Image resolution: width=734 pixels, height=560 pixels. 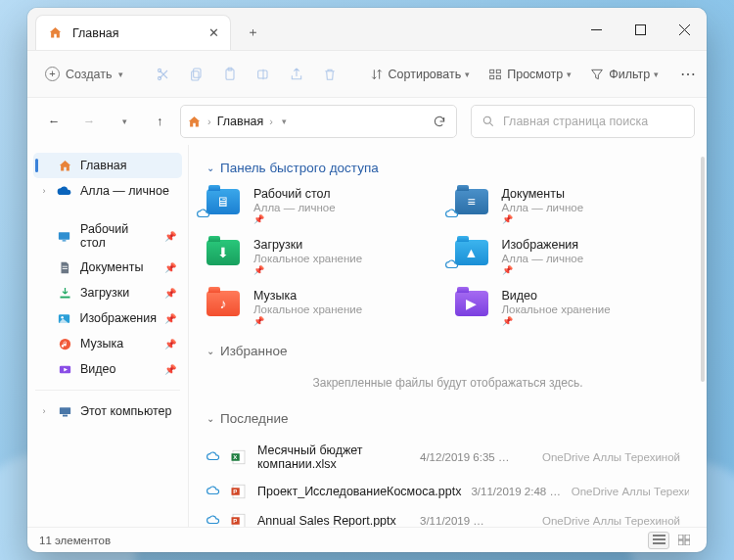 What do you see at coordinates (108, 318) in the screenshot?
I see `sidebar-item-pictures: Изображения 📌` at bounding box center [108, 318].